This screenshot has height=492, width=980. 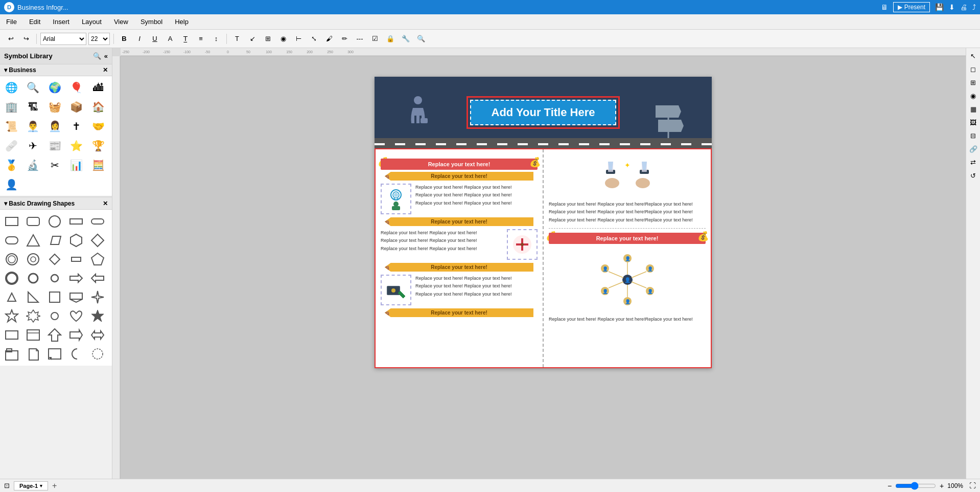 What do you see at coordinates (973, 56) in the screenshot?
I see `right-tool-arrow: ↖` at bounding box center [973, 56].